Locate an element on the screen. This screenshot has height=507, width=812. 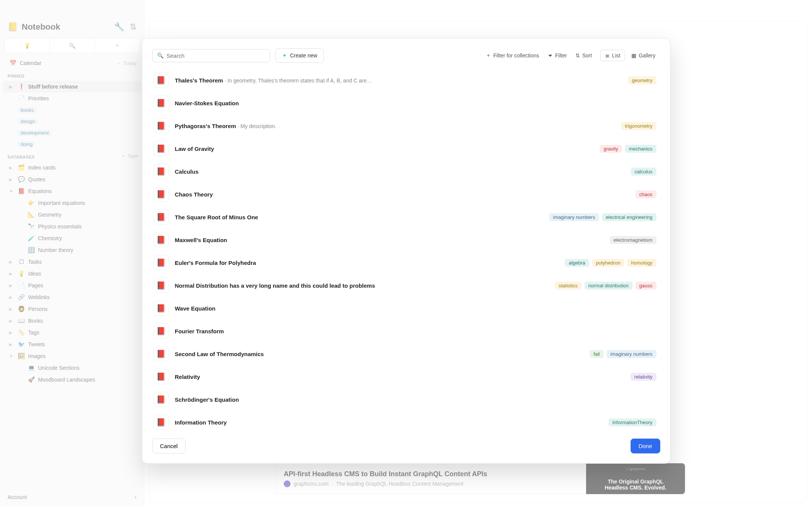
row-title: Thales's Theorem is located at coordinates (199, 81).